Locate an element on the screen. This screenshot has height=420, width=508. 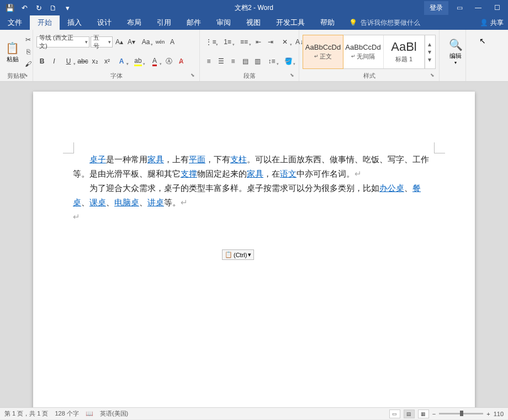
italic-button: I is located at coordinates (54, 61).